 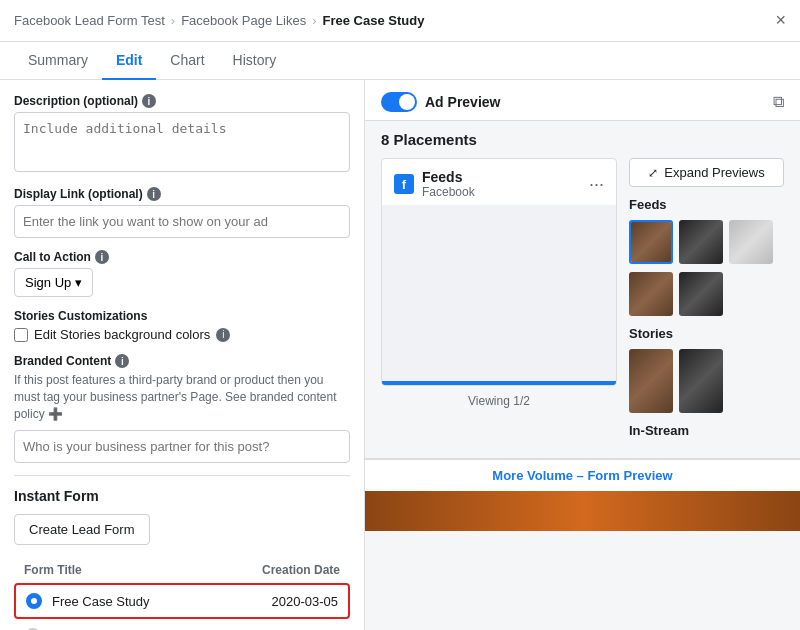 I want to click on preview-card: f Feeds Facebook ···, so click(x=499, y=272).